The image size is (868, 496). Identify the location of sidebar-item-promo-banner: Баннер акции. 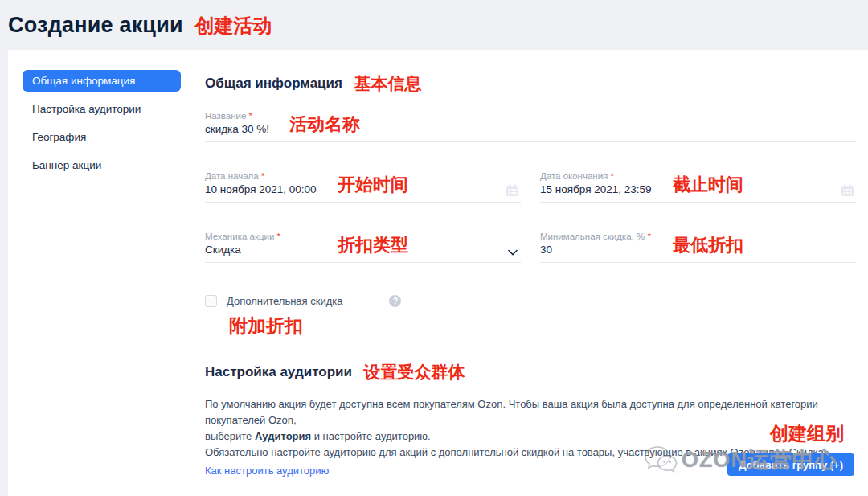
(101, 166).